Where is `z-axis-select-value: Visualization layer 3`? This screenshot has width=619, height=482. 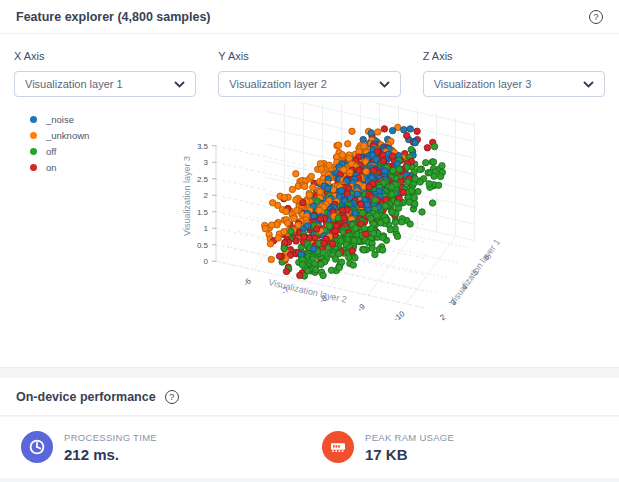
z-axis-select-value: Visualization layer 3 is located at coordinates (483, 84).